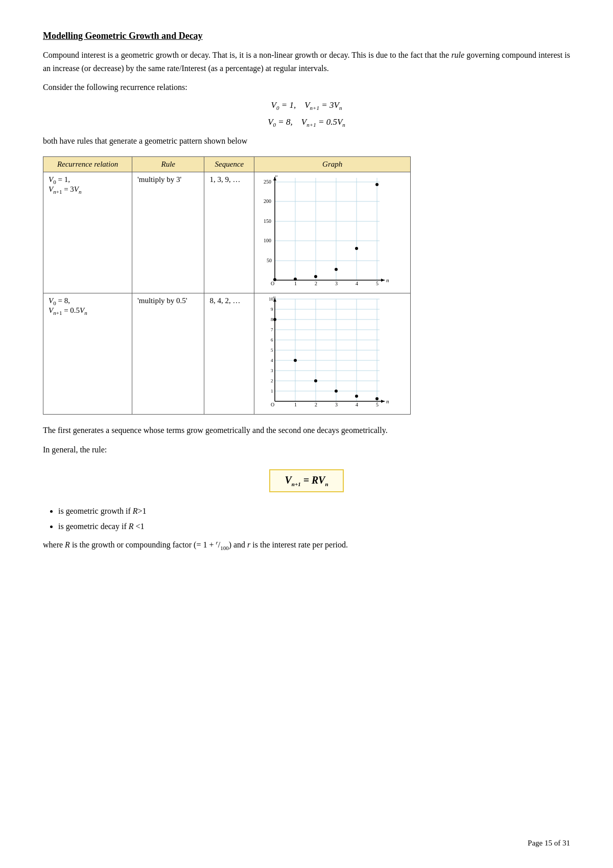  I want to click on point-n4, so click(357, 248).